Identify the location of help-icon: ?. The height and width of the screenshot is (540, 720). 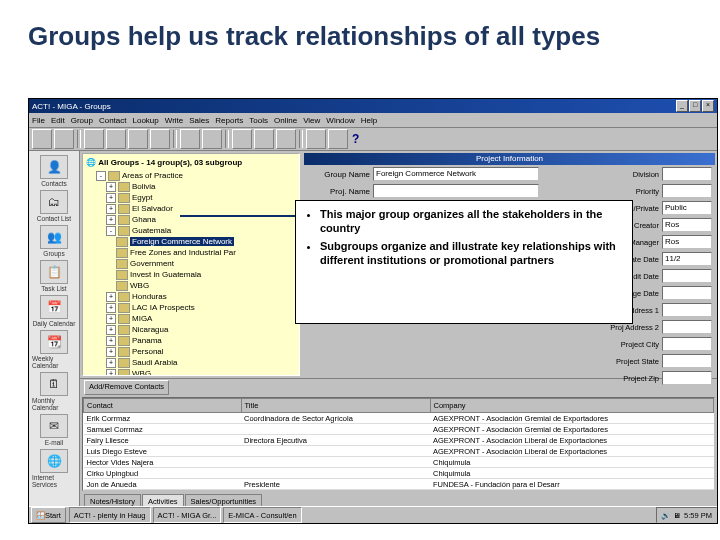
(356, 139).